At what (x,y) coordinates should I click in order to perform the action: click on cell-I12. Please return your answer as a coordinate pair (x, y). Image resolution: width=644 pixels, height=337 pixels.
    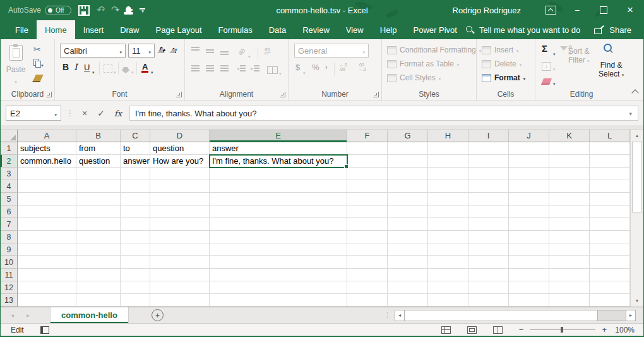
    Looking at the image, I should click on (489, 288).